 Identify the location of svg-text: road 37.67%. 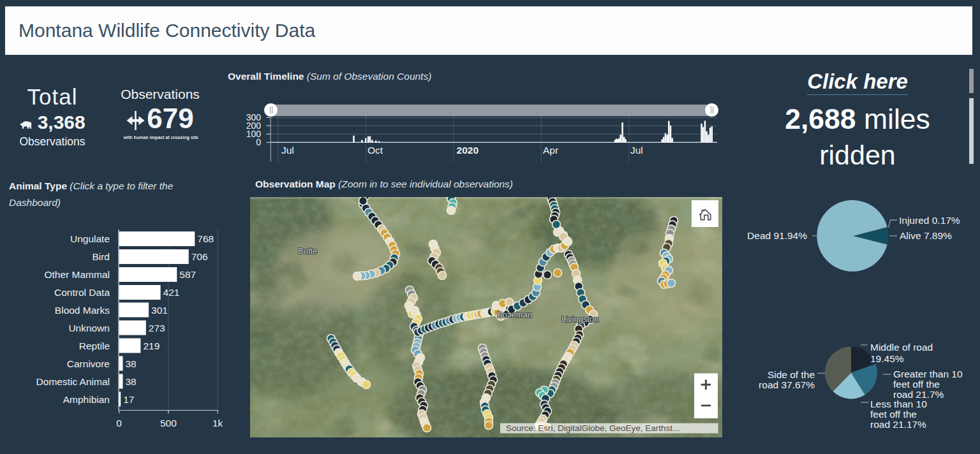
(787, 385).